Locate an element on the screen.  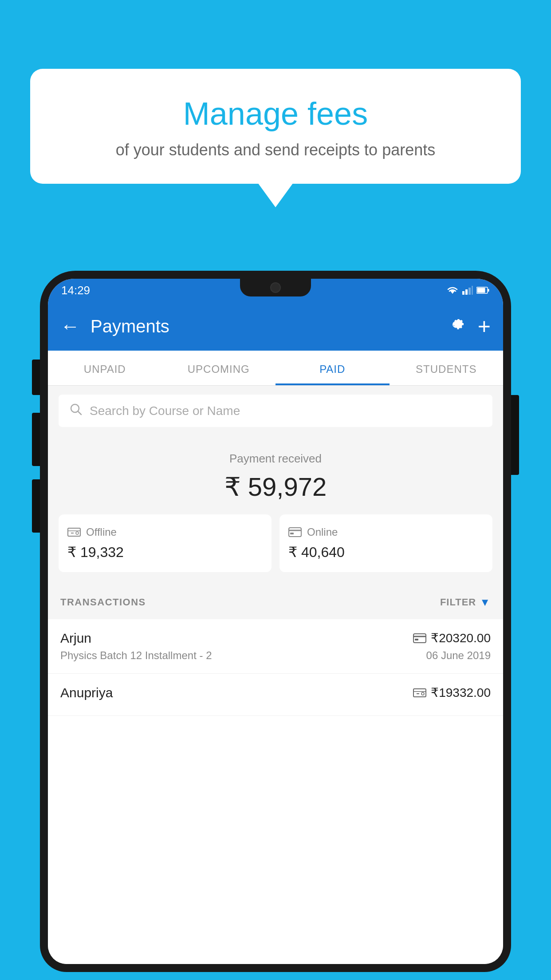
transaction-amount: ₹19332.00 is located at coordinates (460, 692).